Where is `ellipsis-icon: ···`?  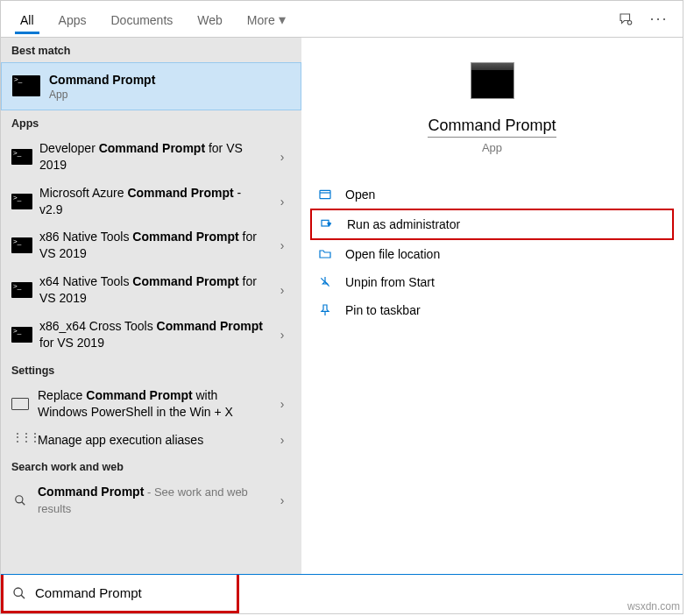 ellipsis-icon: ··· is located at coordinates (659, 19).